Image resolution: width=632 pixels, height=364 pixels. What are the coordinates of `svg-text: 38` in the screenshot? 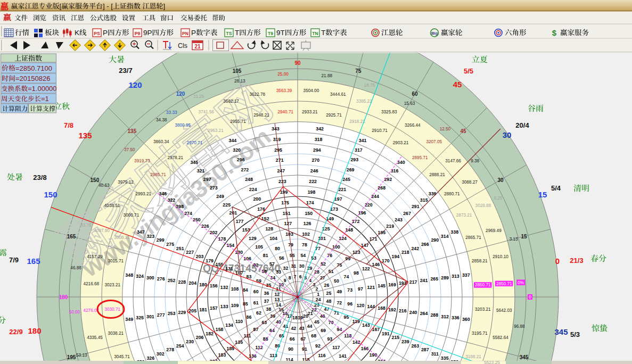 It's located at (269, 309).